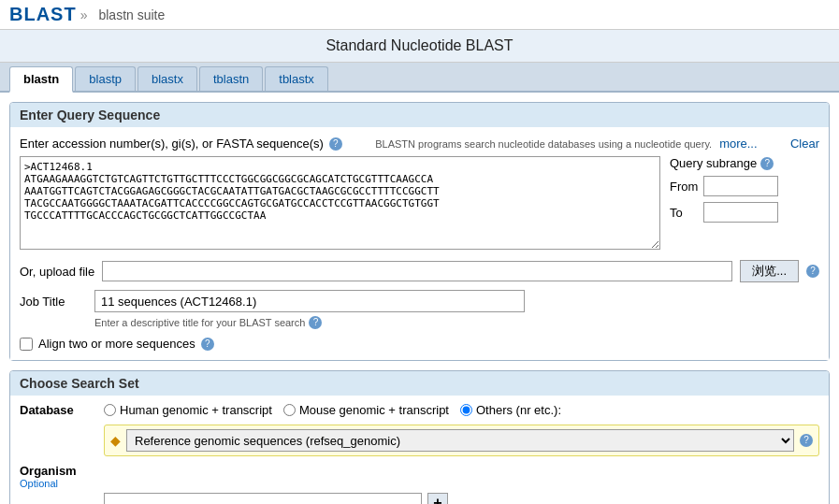  I want to click on subrange-info-icon: ?, so click(767, 164).